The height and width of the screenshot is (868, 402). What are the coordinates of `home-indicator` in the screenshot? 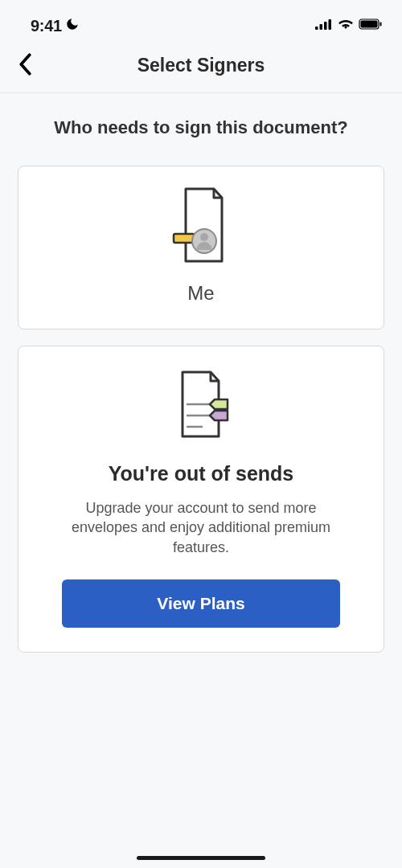 It's located at (201, 858).